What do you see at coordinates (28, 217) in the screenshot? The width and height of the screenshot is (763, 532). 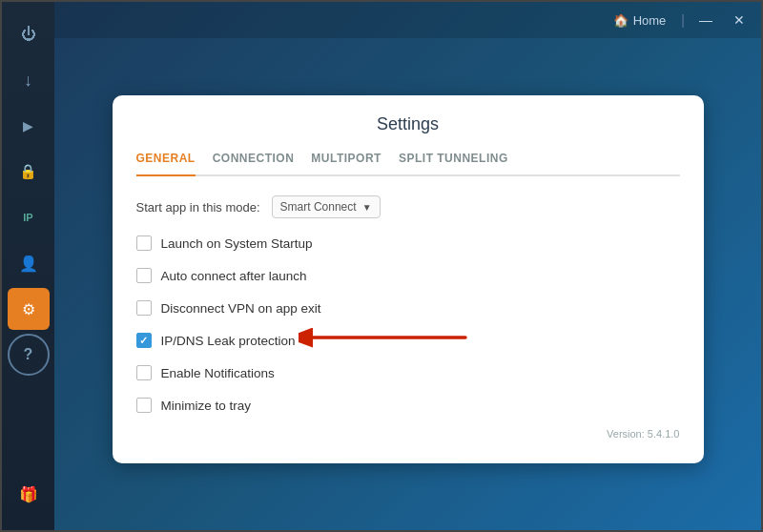 I see `ip-icon: IP` at bounding box center [28, 217].